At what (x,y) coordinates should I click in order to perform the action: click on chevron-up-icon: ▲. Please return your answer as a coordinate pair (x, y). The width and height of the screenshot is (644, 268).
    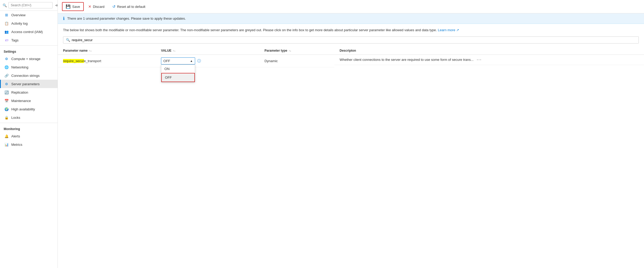
    Looking at the image, I should click on (191, 61).